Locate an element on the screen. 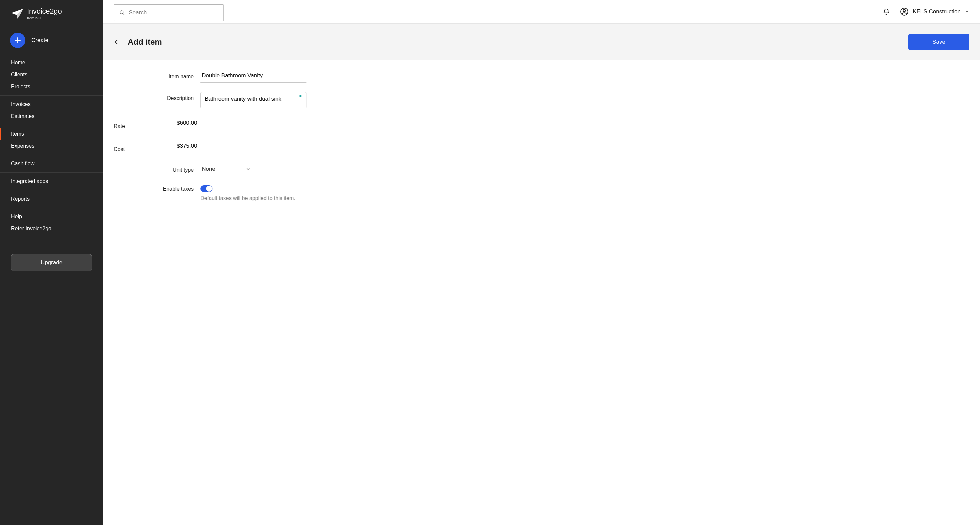 The image size is (980, 525). cost-label: Cost is located at coordinates (145, 150).